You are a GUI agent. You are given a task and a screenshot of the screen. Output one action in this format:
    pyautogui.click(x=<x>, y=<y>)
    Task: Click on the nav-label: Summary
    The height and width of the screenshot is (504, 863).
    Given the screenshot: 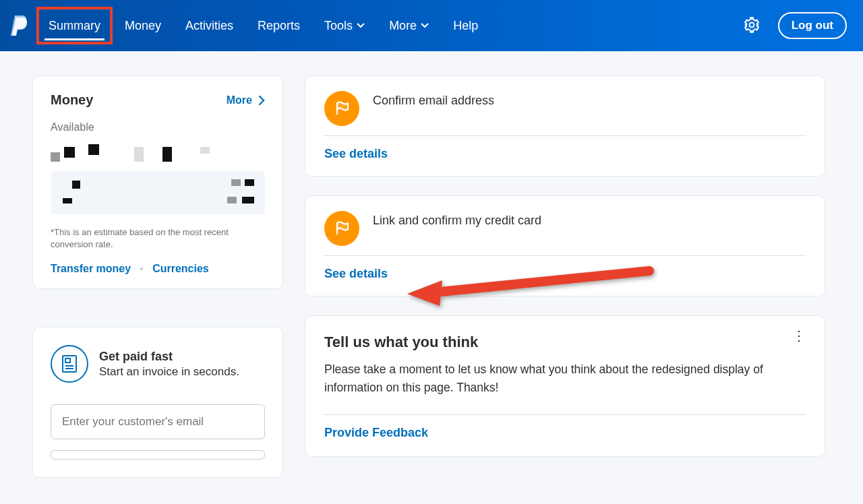 What is the action you would take?
    pyautogui.click(x=74, y=26)
    